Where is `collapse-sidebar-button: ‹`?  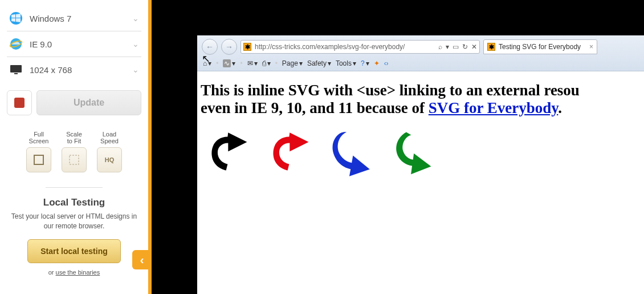
collapse-sidebar-button: ‹ is located at coordinates (142, 260).